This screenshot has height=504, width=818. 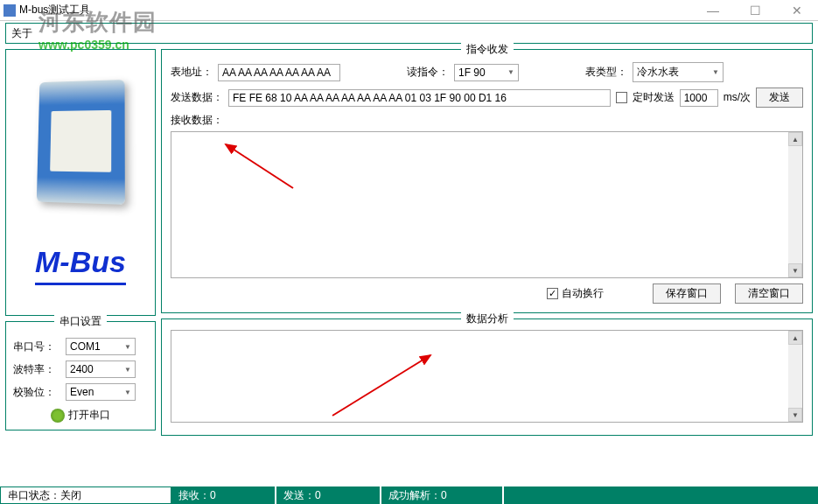 I want to click on read-select: 1F 90 ▼, so click(x=486, y=73).